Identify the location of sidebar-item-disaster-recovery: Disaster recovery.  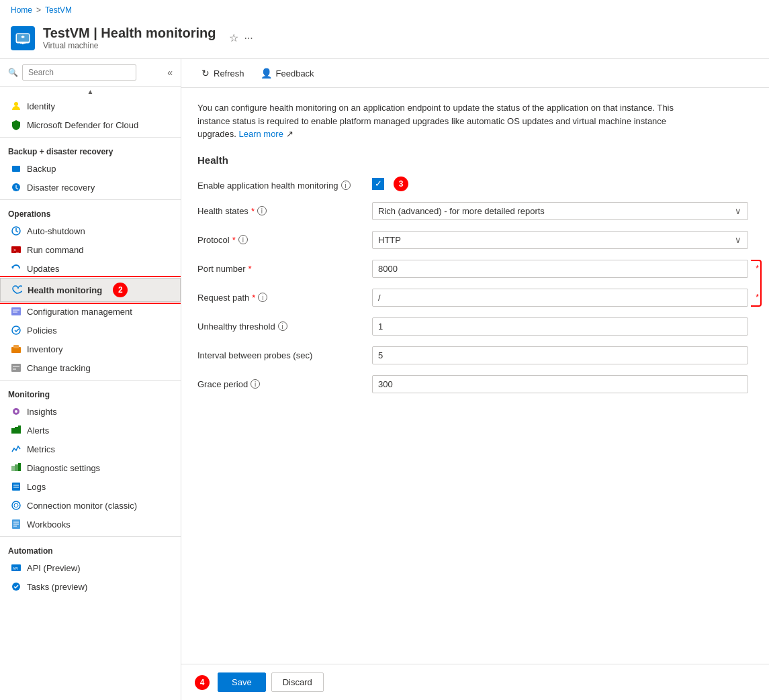
(90, 187).